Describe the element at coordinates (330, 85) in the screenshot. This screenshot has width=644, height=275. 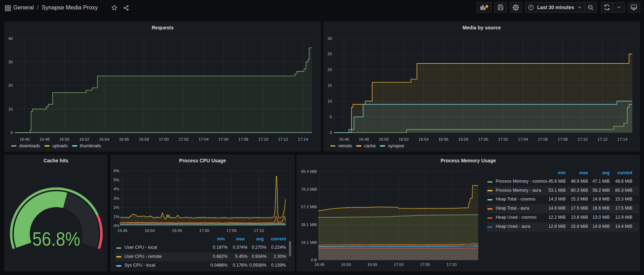
I see `svg-text: 15` at that location.